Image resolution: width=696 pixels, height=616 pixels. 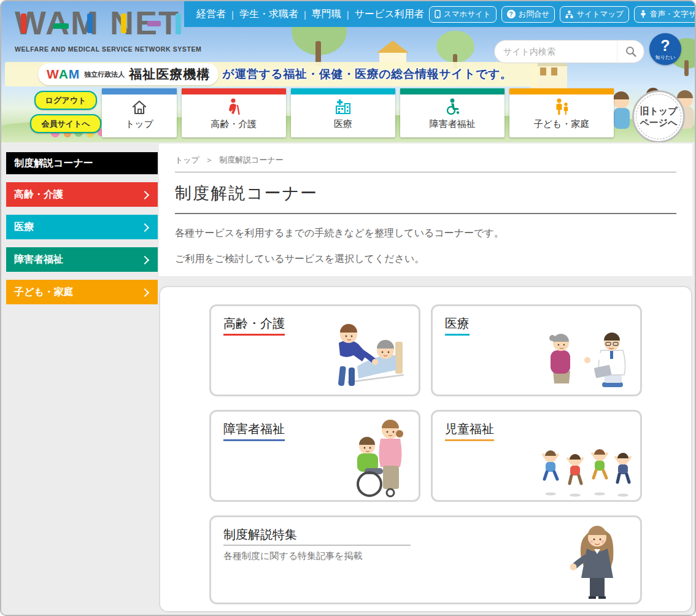 What do you see at coordinates (65, 124) in the screenshot?
I see `member-site-button: 会員サイトへ` at bounding box center [65, 124].